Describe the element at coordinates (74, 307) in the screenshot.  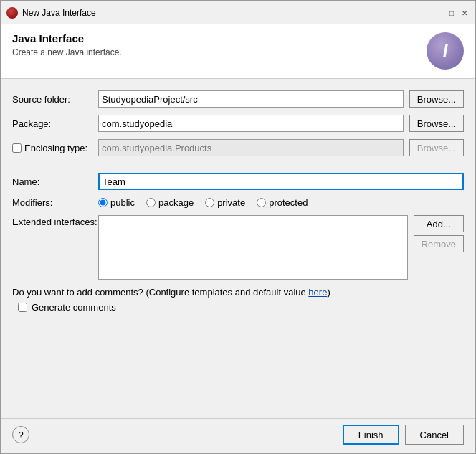
I see `generate-comments-label: Generate comments` at that location.